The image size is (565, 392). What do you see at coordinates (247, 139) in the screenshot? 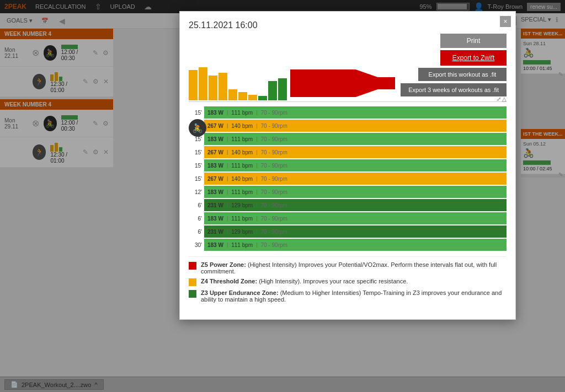
I see `row-stats-2: 183 W | 111 bpm | 70 - 90rpm` at bounding box center [247, 139].